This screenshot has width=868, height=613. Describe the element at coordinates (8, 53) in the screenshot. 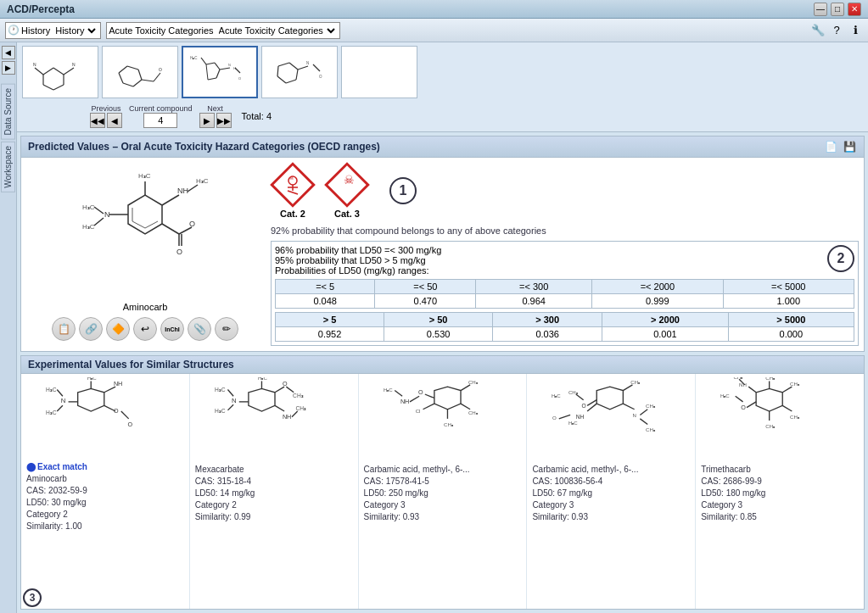

I see `side-up-btn: ◀` at that location.